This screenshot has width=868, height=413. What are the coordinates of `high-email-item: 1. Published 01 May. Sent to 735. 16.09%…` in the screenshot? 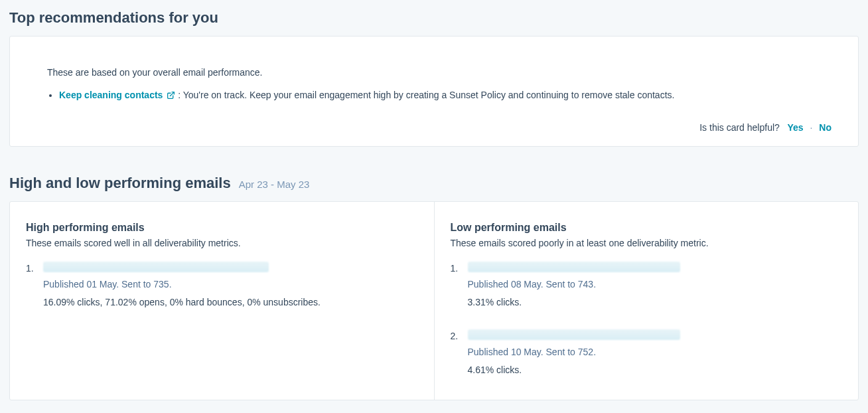 It's located at (222, 286).